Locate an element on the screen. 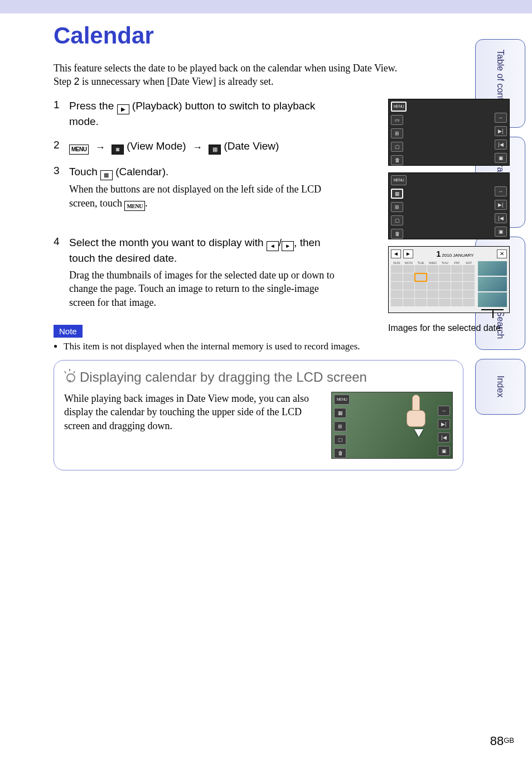 Image resolution: width=532 pixels, height=764 pixels. step4-body: Drag the thumbnails of images for the se… is located at coordinates (204, 289).